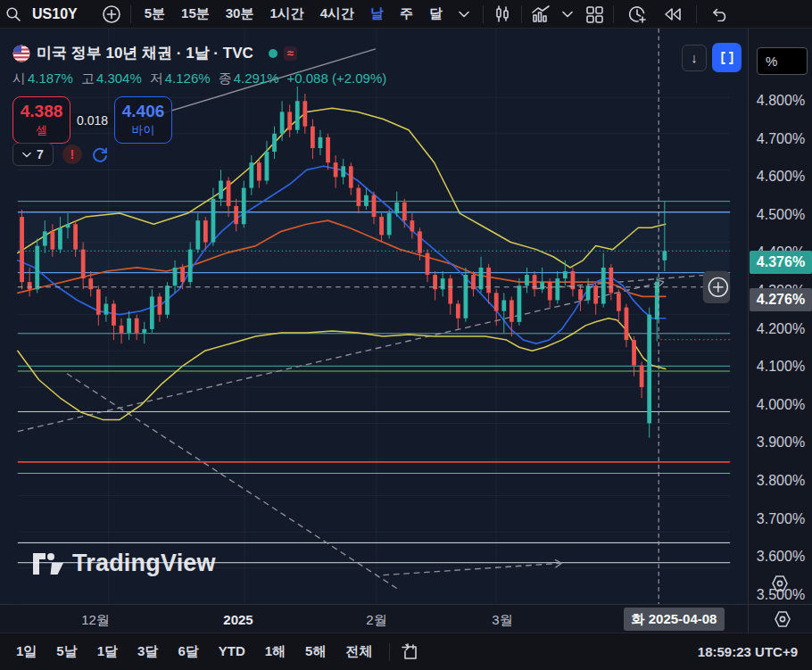  Describe the element at coordinates (780, 481) in the screenshot. I see `price-tick: 3.800%` at that location.